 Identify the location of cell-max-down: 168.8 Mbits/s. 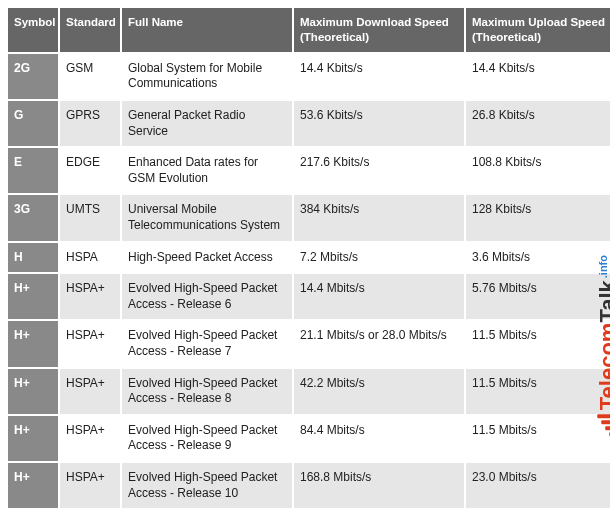
(379, 486).